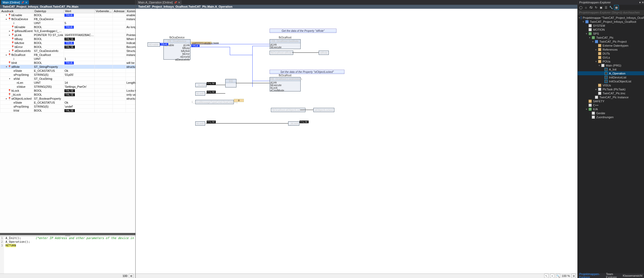  What do you see at coordinates (68, 111) in the screenshot?
I see `watch-row: bValBOOLFALSE` at bounding box center [68, 111].